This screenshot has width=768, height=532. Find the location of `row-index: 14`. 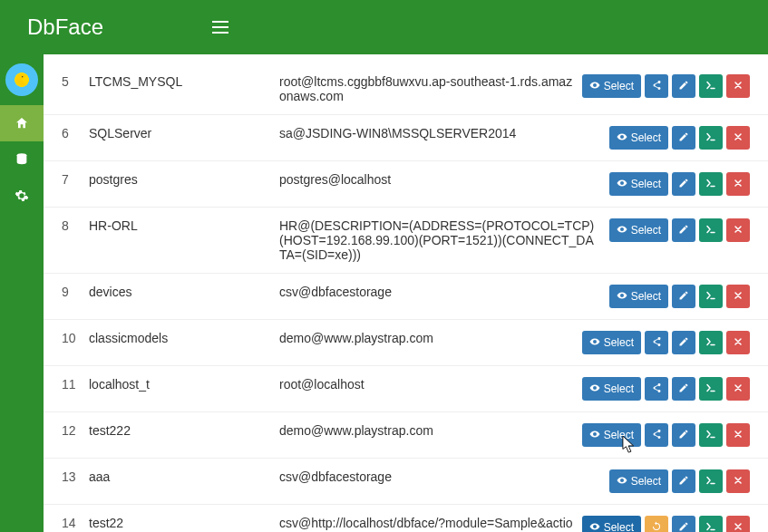

row-index: 14 is located at coordinates (75, 523).